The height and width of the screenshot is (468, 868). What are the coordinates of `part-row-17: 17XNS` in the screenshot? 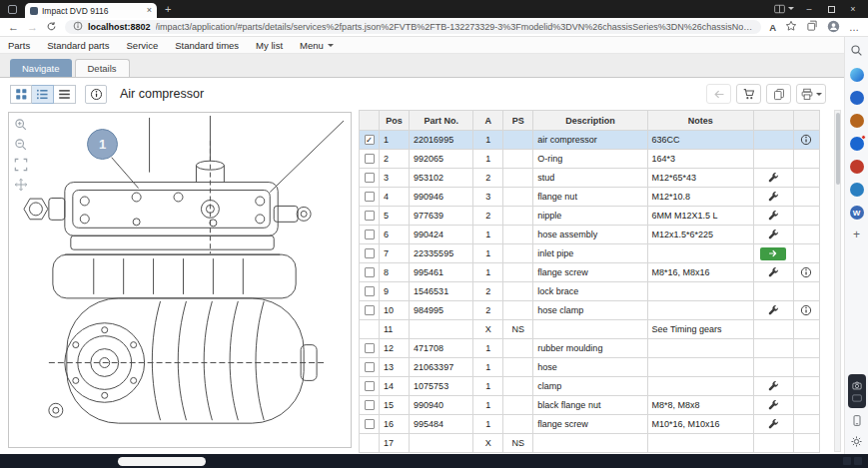 It's located at (589, 443).